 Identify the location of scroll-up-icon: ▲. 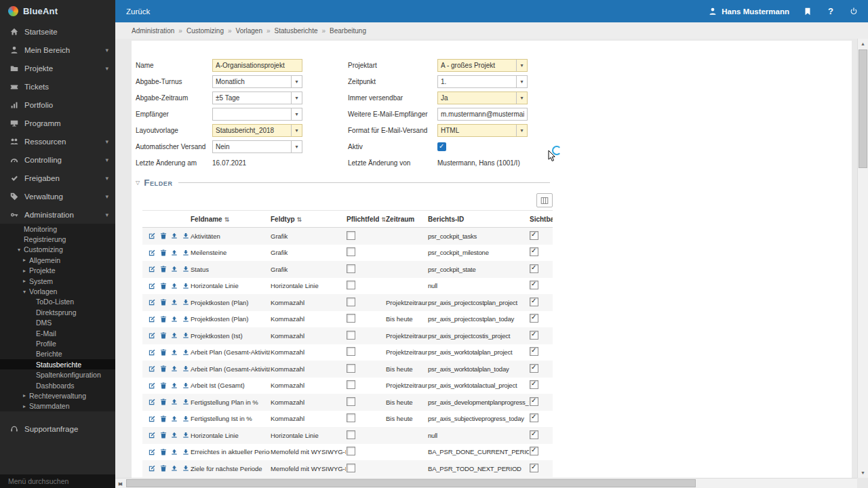
(863, 43).